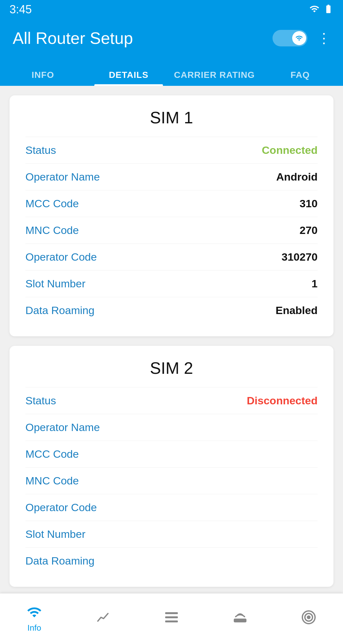  Describe the element at coordinates (321, 10) in the screenshot. I see `status-icons` at that location.